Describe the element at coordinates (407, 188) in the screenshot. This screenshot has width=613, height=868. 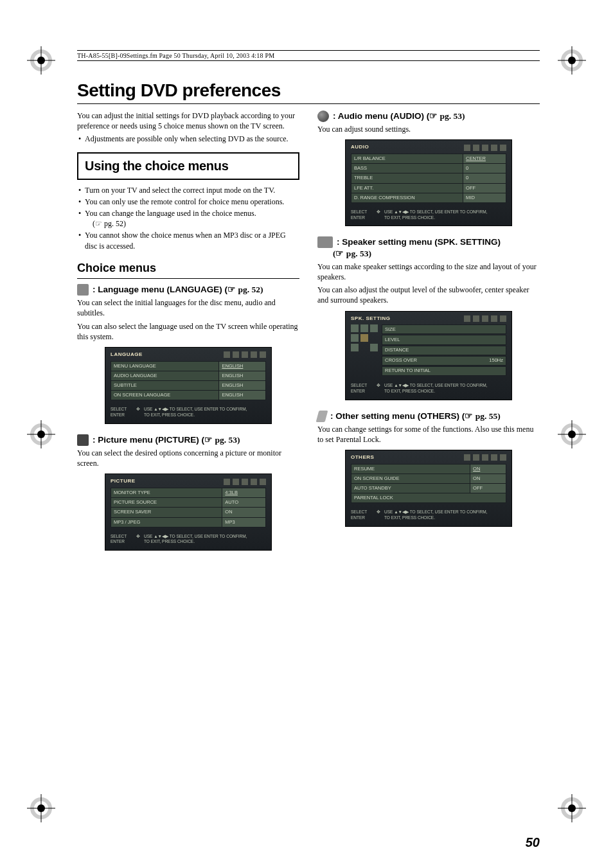
I see `osd-row: LFE ATT.` at that location.